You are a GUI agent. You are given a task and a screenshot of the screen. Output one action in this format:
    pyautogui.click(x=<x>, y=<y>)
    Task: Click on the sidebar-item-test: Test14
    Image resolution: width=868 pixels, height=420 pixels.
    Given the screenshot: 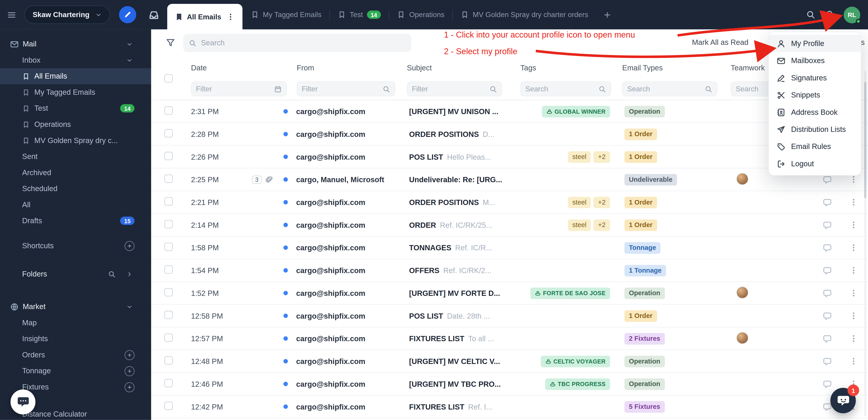 What is the action you would take?
    pyautogui.click(x=75, y=108)
    